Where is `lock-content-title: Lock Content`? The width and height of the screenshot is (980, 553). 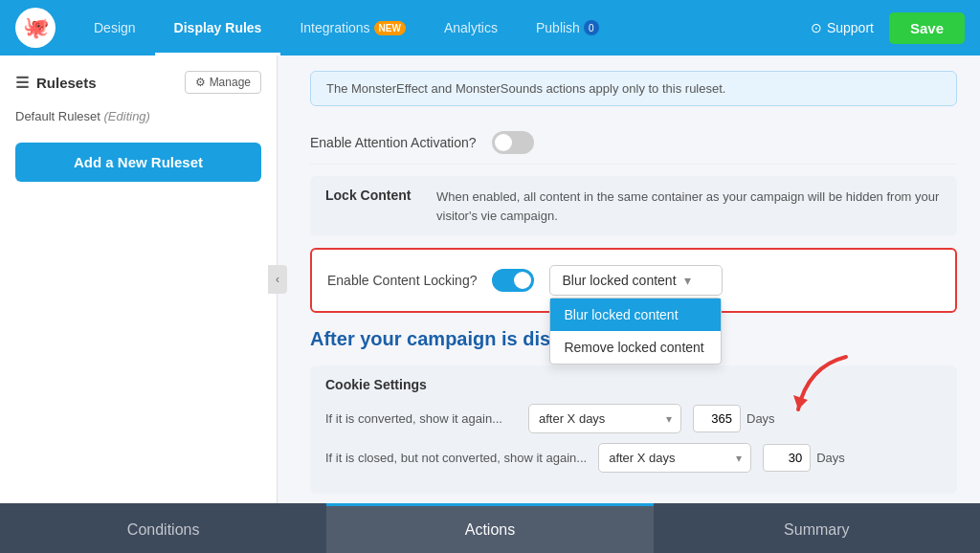
lock-content-title: Lock Content is located at coordinates (373, 195).